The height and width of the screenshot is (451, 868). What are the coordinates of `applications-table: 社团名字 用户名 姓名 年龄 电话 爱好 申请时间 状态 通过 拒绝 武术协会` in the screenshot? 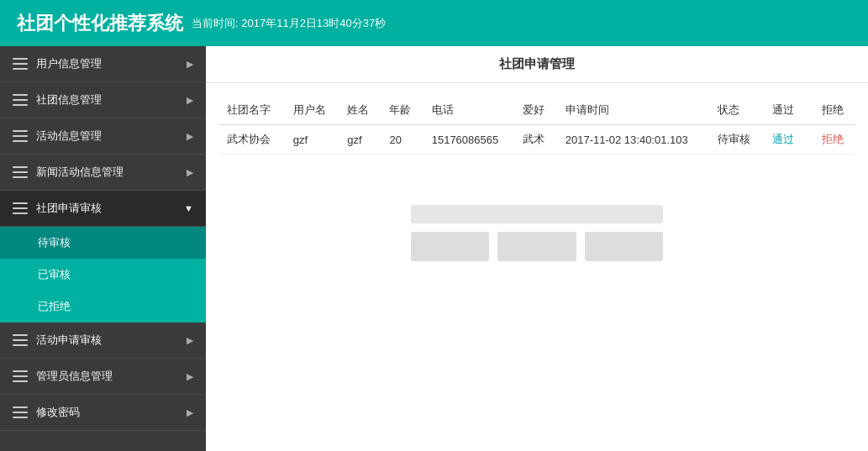 It's located at (537, 125).